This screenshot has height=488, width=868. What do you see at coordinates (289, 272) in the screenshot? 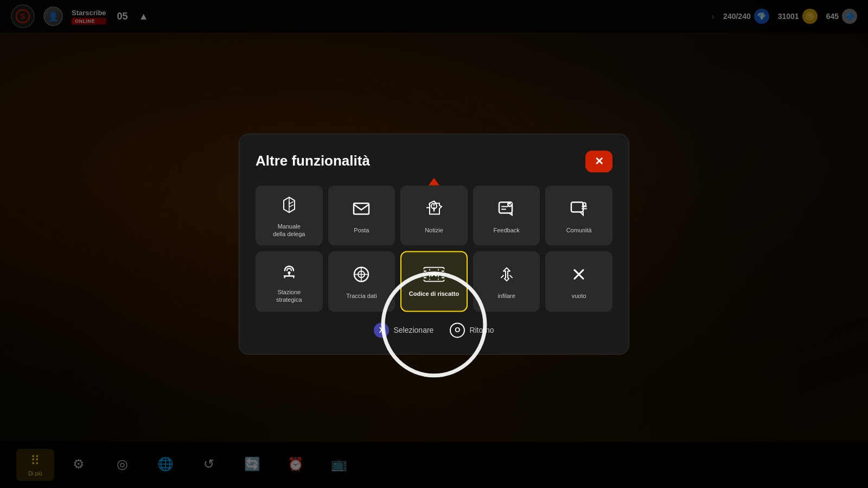
I see `stazione-icon` at bounding box center [289, 272].